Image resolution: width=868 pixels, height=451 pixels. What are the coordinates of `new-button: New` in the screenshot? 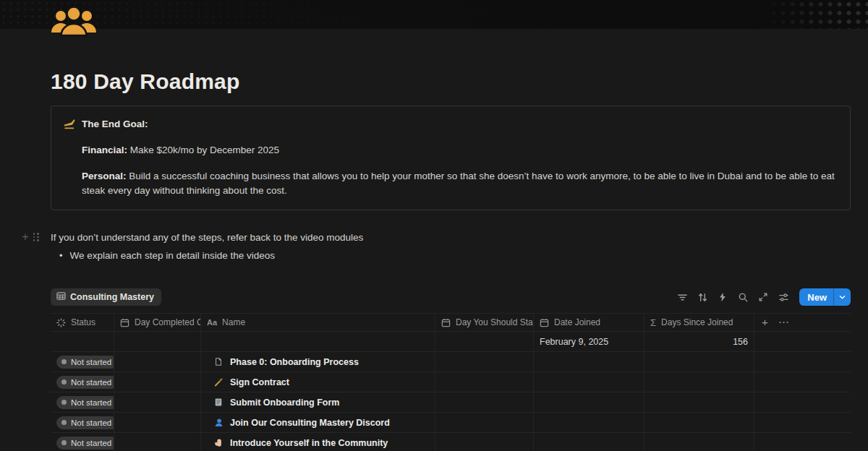 It's located at (825, 297).